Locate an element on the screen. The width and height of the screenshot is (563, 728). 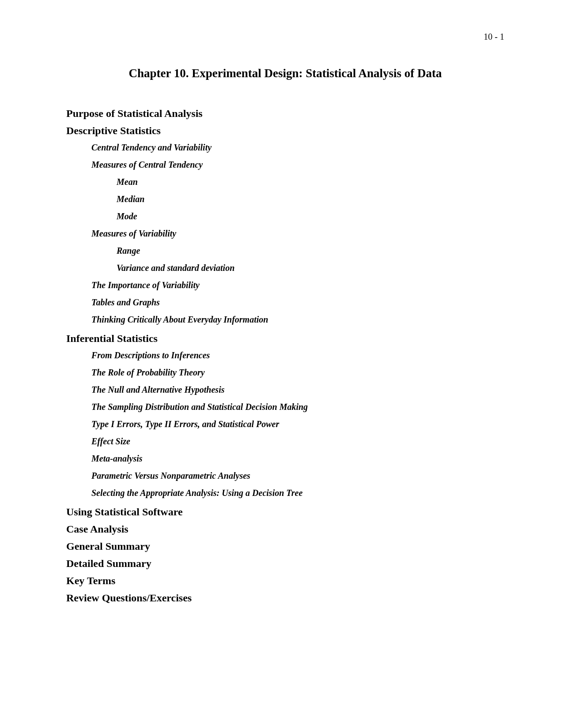
toc-entry: Effect Size is located at coordinates (298, 441).